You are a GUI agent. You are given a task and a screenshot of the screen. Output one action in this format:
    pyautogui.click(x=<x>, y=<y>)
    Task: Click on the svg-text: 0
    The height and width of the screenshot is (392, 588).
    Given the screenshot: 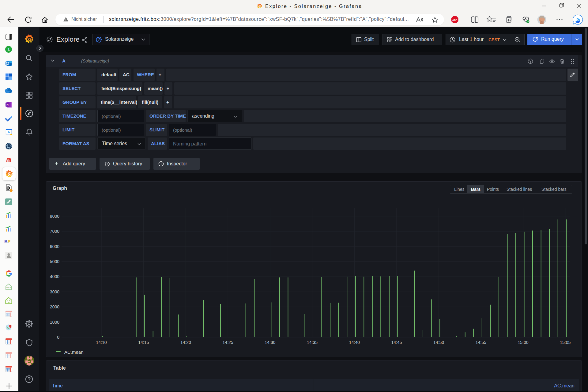 What is the action you would take?
    pyautogui.click(x=58, y=337)
    